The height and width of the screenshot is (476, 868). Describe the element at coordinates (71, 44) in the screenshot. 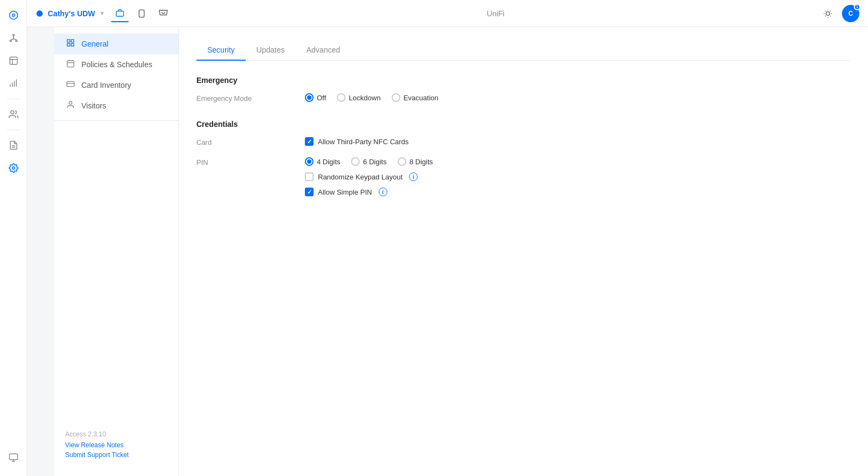

I see `general-icon` at that location.